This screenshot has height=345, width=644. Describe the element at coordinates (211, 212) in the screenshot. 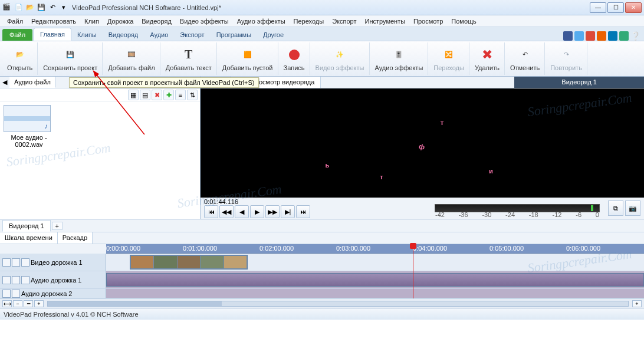

I see `goto-start-button: ⏮` at that location.